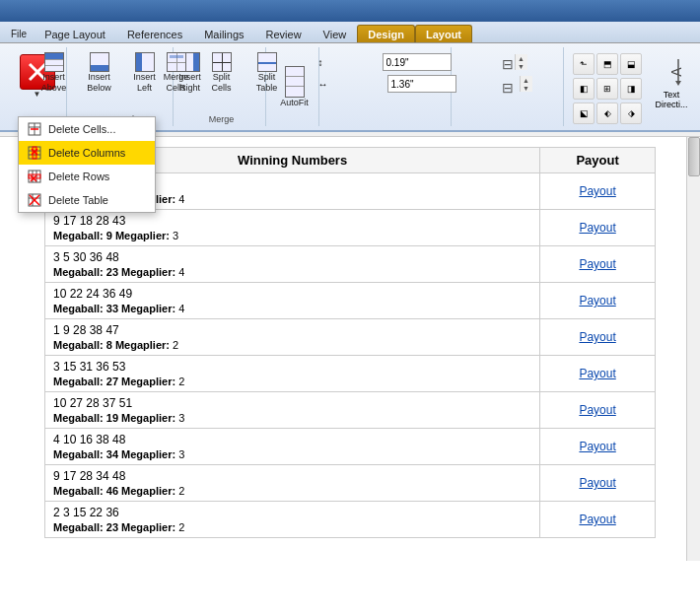  I want to click on mega-line: Megaball: 46 Megaplier: 2, so click(292, 491).